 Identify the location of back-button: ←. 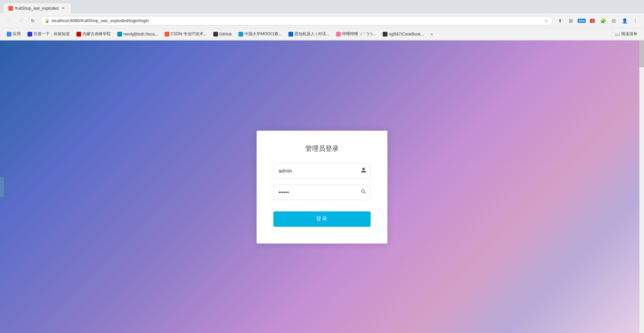
(9, 21).